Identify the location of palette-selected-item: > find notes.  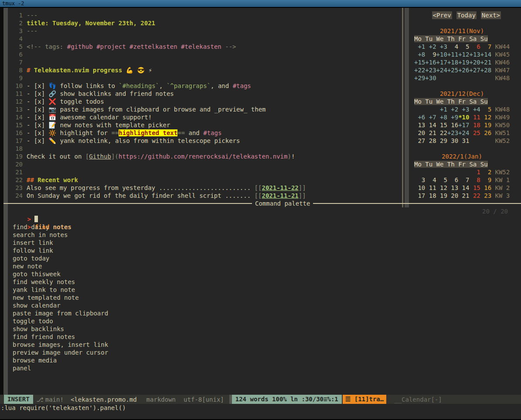
(263, 219).